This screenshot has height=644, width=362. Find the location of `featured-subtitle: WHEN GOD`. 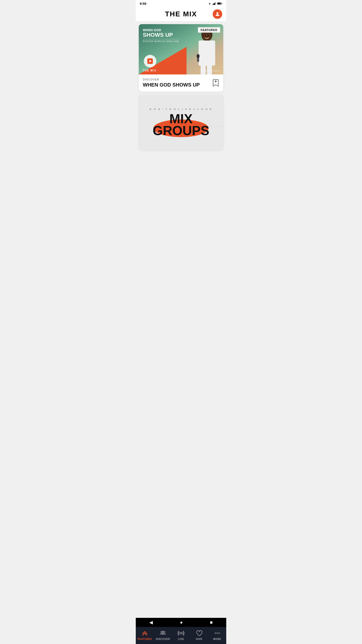

featured-subtitle: WHEN GOD is located at coordinates (161, 30).